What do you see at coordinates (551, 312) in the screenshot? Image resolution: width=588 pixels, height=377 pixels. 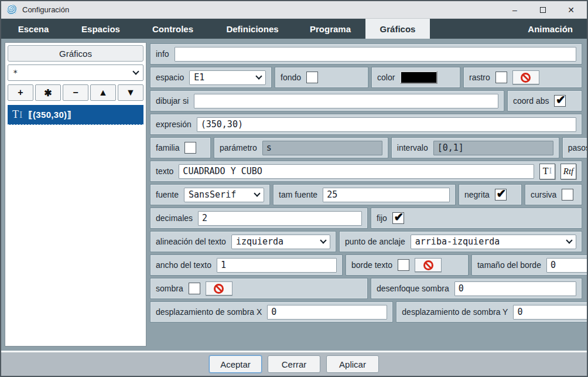 I see `desp-y-input` at bounding box center [551, 312].